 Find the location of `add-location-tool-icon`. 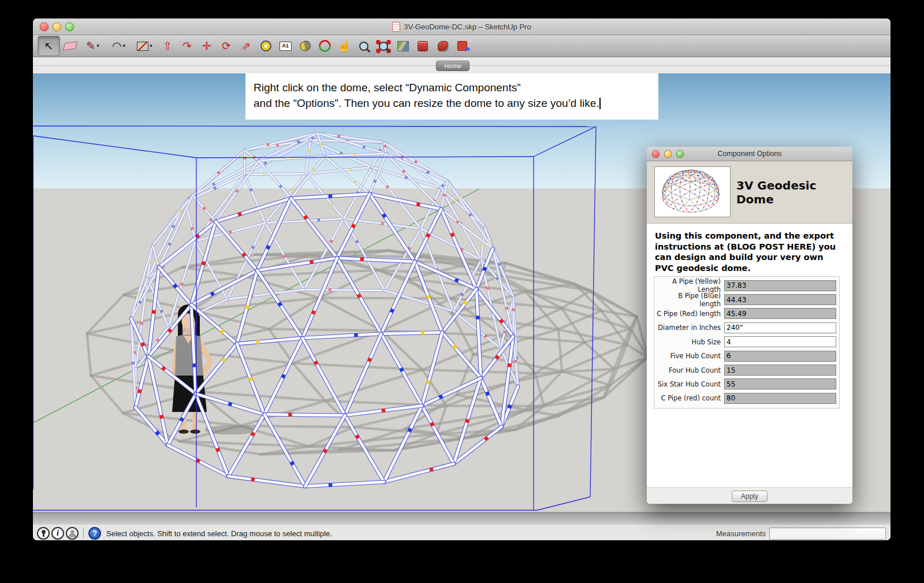

add-location-tool-icon is located at coordinates (403, 46).